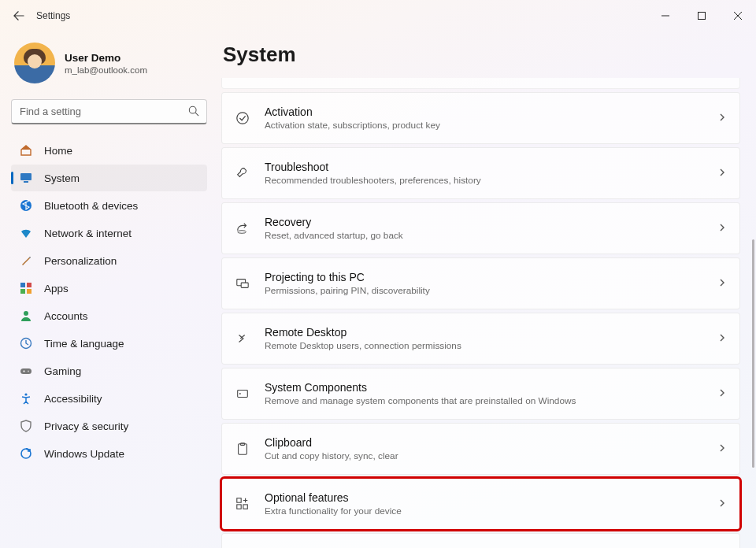 The height and width of the screenshot is (548, 756). What do you see at coordinates (109, 178) in the screenshot?
I see `sidebar-item-system: System` at bounding box center [109, 178].